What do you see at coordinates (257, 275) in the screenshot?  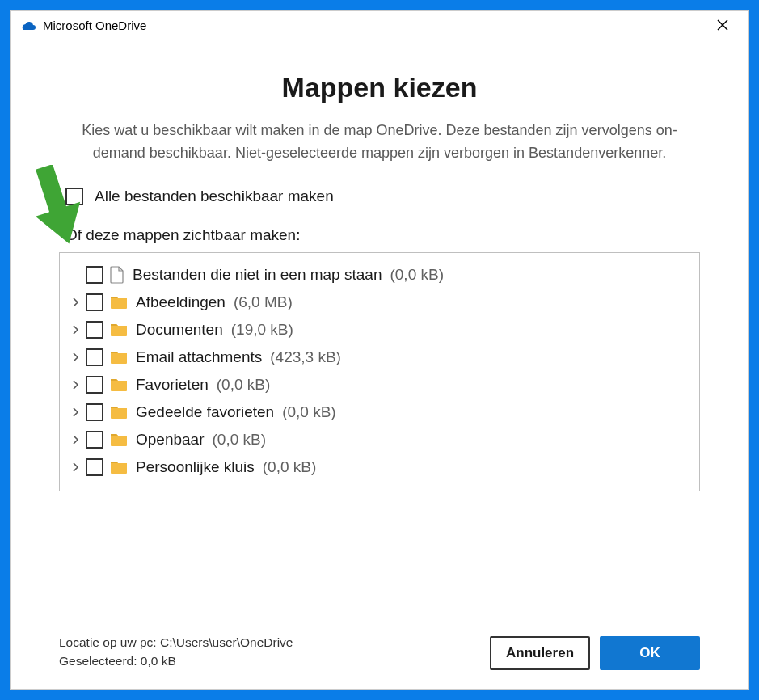 I see `folder-name: Bestanden die niet in een map staan` at bounding box center [257, 275].